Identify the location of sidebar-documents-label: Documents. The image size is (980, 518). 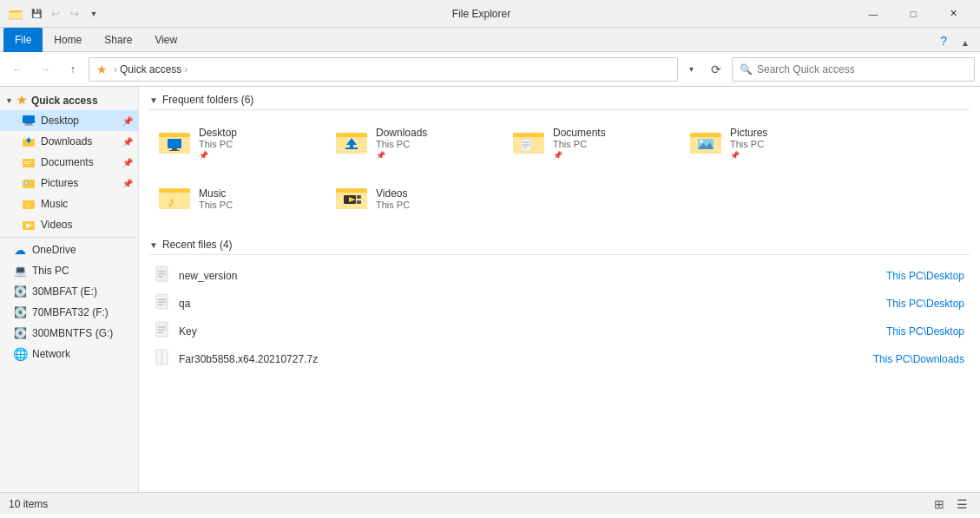
(68, 162).